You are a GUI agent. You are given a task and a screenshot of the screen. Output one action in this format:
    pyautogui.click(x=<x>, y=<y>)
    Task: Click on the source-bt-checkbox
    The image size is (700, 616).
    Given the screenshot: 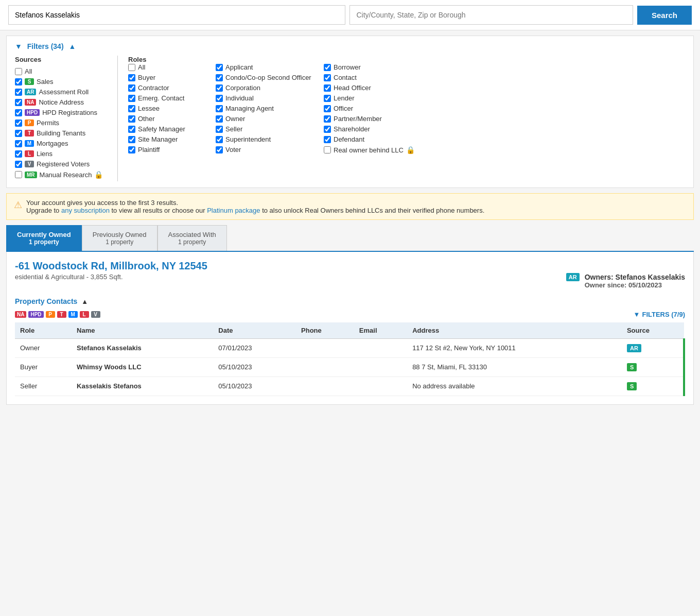 What is the action you would take?
    pyautogui.click(x=19, y=133)
    